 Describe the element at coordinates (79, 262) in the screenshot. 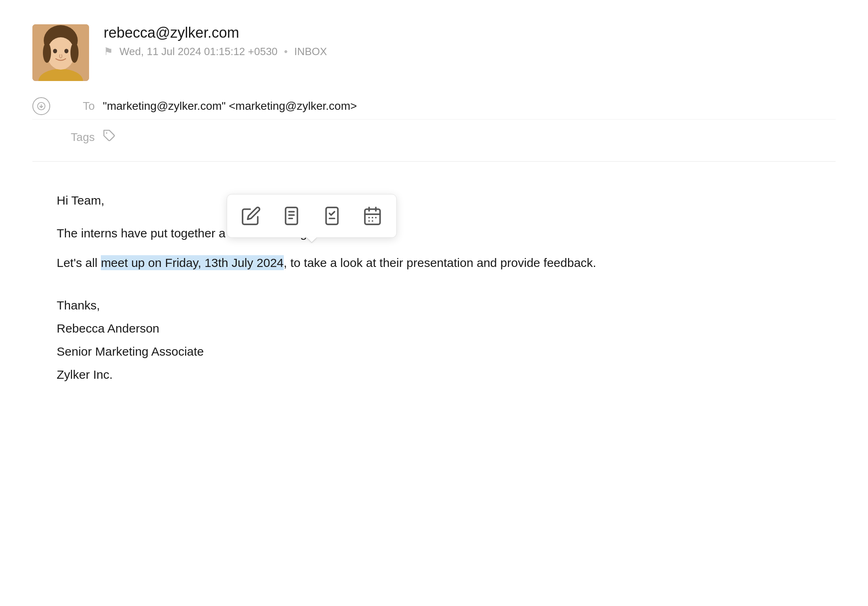

I see `paragraph2-before: Let's all` at that location.